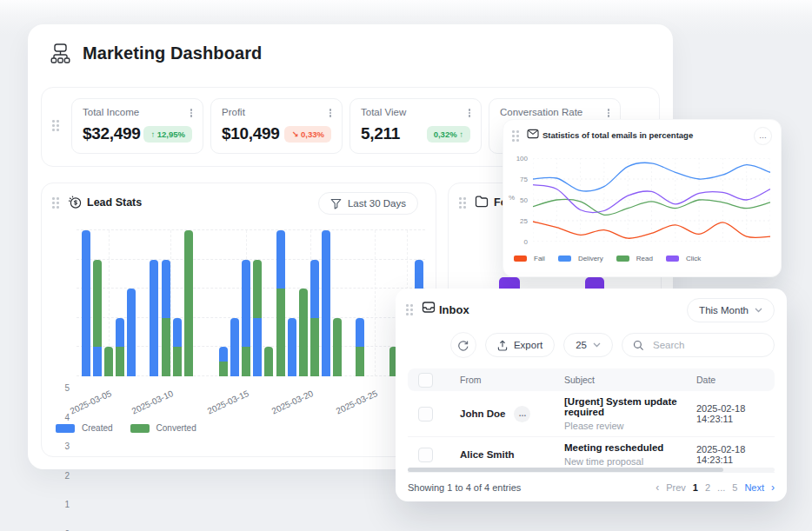 The height and width of the screenshot is (531, 812). I want to click on y-tick-label: 5, so click(62, 388).